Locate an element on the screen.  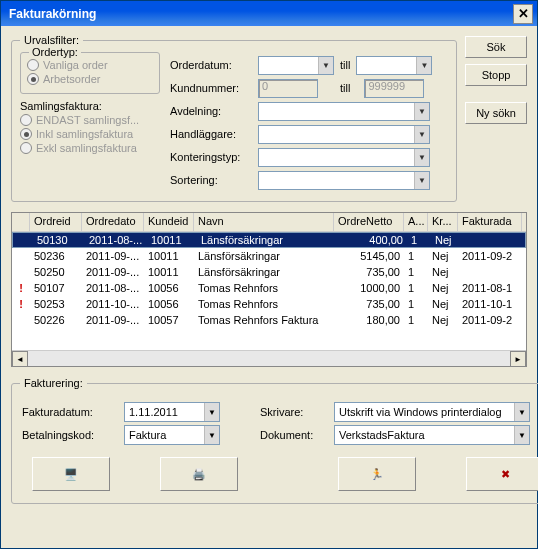
horizontal-scrollbar: ◄ ► is located at coordinates (269, 358).